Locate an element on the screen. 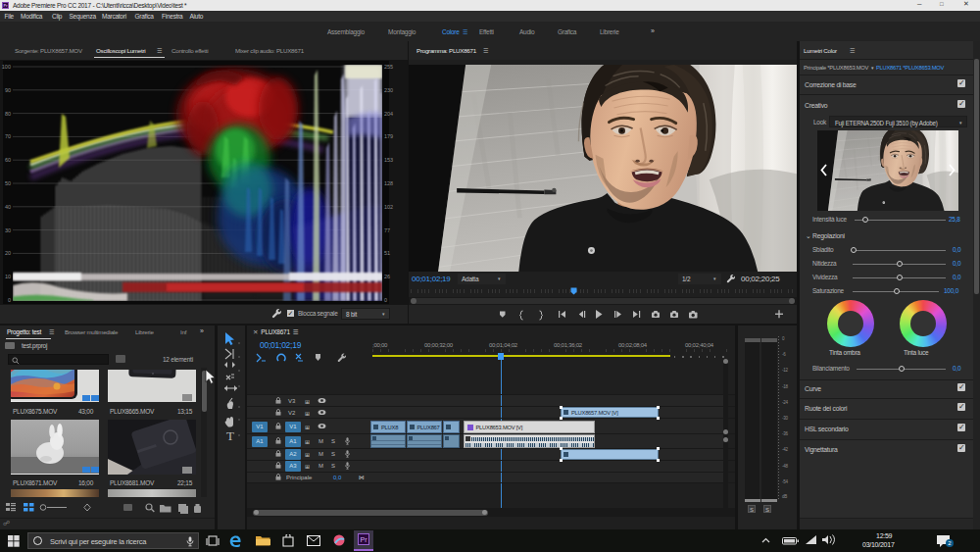 This screenshot has width=980, height=552. svg-text: 255 is located at coordinates (388, 67).